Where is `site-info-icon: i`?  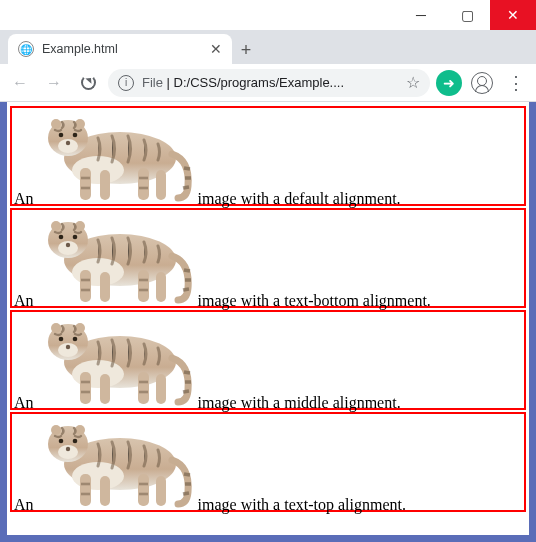
site-info-icon: i is located at coordinates (126, 83).